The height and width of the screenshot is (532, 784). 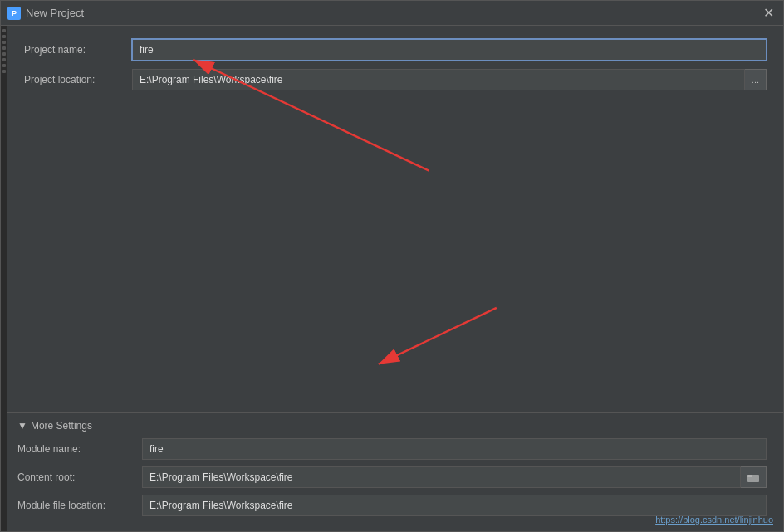 I want to click on project-location-label: Project location:, so click(x=78, y=80).